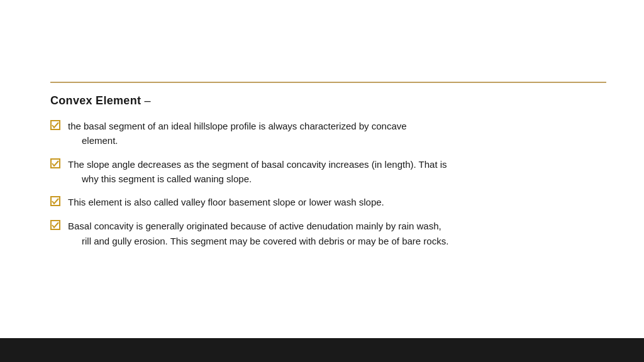 The image size is (644, 362). Describe the element at coordinates (322, 350) in the screenshot. I see `bottom-bar` at that location.